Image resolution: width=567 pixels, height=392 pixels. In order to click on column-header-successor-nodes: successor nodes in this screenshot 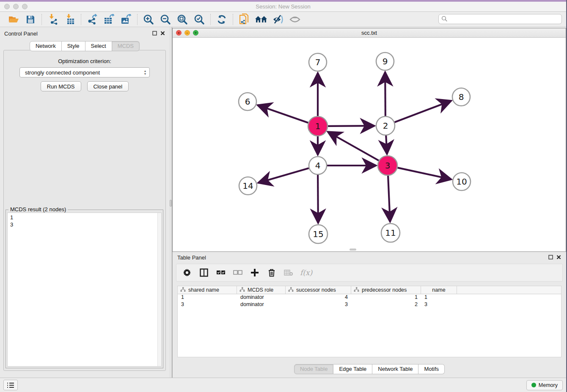, I will do `click(318, 290)`.